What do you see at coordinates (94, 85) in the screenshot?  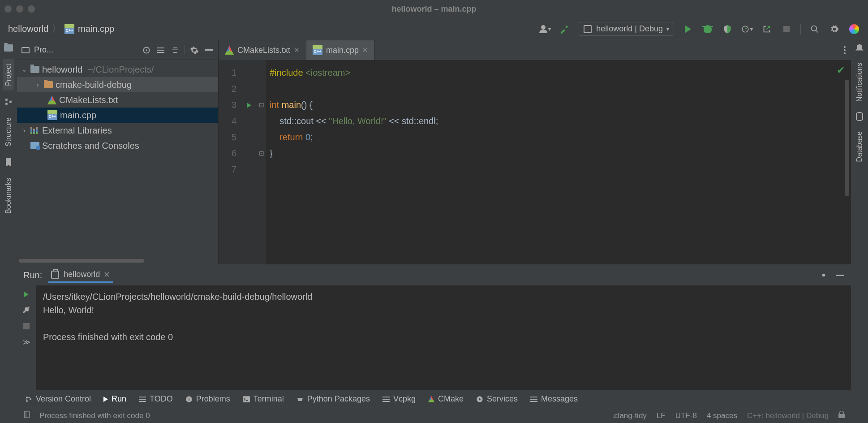 I see `tree-label: cmake-build-debug` at bounding box center [94, 85].